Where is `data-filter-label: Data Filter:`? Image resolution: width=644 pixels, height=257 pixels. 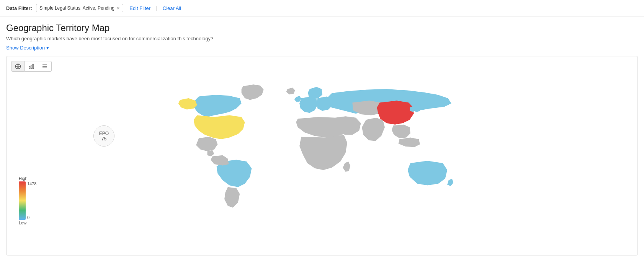
data-filter-label: Data Filter: is located at coordinates (19, 8).